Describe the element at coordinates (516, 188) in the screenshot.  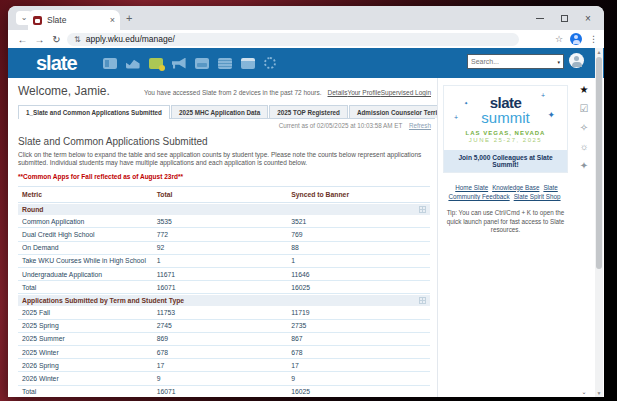
I see `sidebar-link-knowledge-base: Knowledge Base` at that location.